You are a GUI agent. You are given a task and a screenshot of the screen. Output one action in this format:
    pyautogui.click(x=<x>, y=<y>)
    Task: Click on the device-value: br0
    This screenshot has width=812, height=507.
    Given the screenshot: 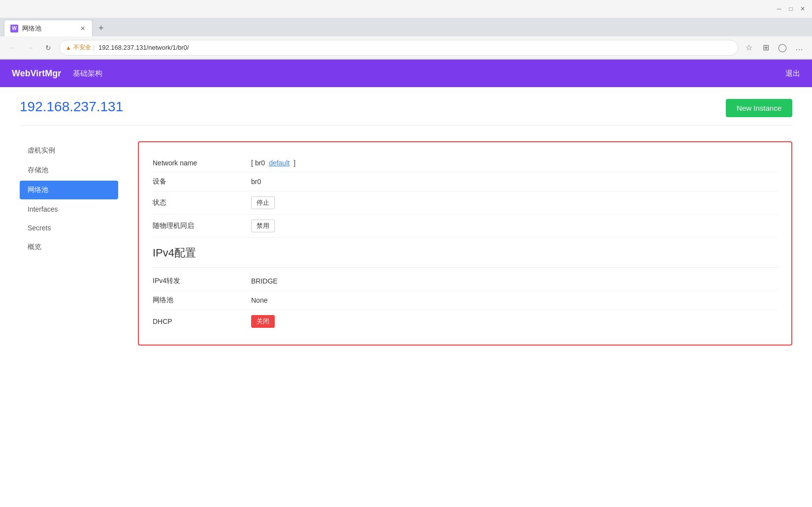 What is the action you would take?
    pyautogui.click(x=514, y=182)
    